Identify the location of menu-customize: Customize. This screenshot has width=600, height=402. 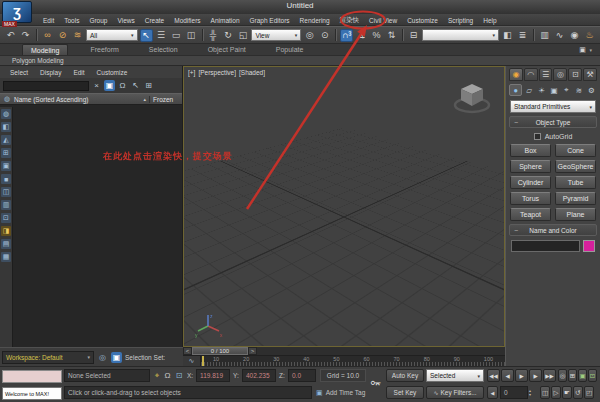
(422, 20).